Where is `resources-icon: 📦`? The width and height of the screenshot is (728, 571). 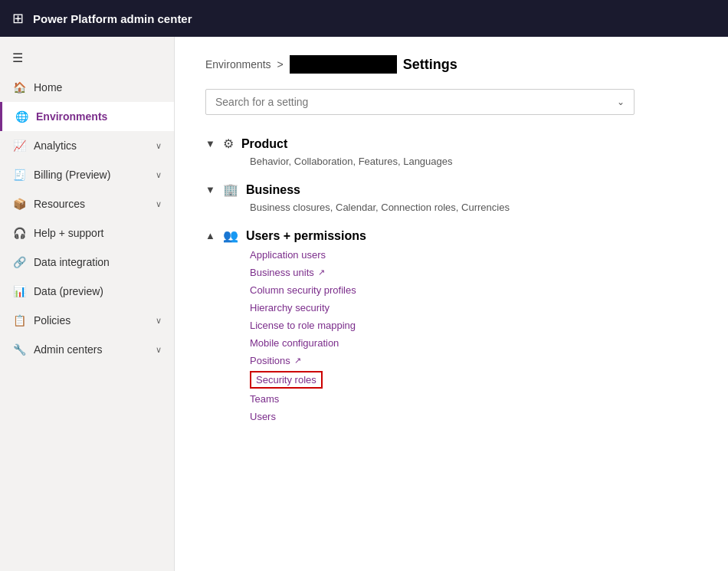 resources-icon: 📦 is located at coordinates (19, 204).